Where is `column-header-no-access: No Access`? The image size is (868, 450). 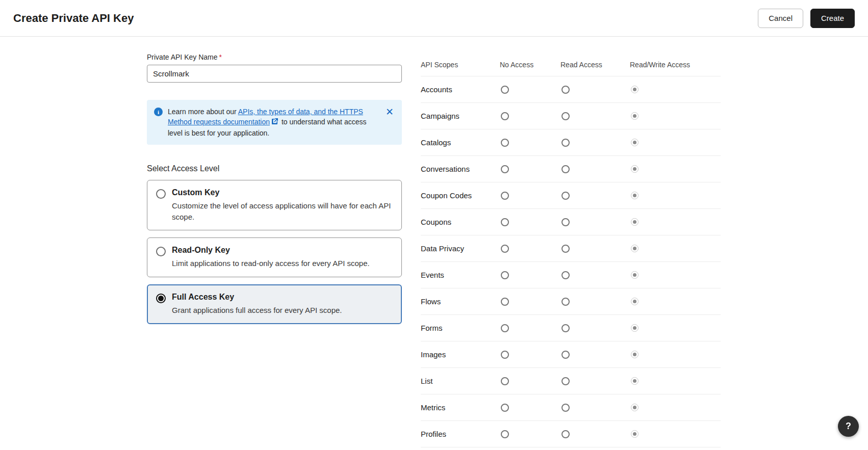 column-header-no-access: No Access is located at coordinates (530, 65).